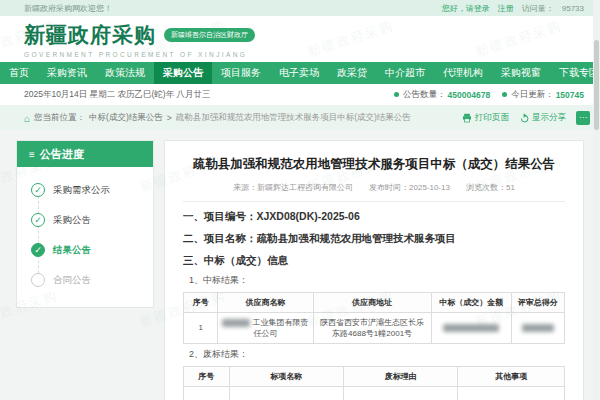 The height and width of the screenshot is (400, 600). Describe the element at coordinates (405, 73) in the screenshot. I see `nav-item-8: 中介超市` at that location.